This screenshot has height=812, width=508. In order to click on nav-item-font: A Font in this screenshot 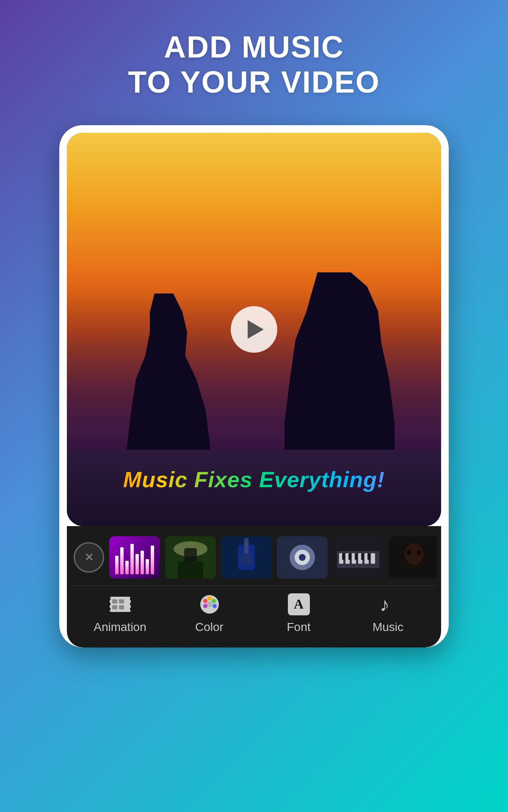, I will do `click(299, 613)`.